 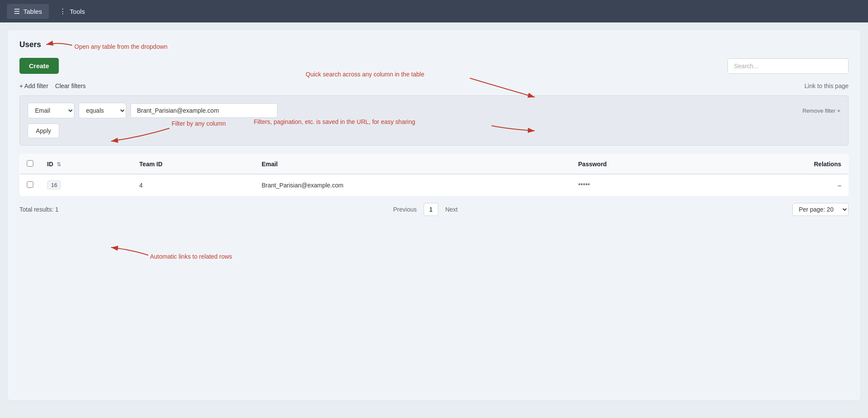 What do you see at coordinates (43, 131) in the screenshot?
I see `apply-button: Apply` at bounding box center [43, 131].